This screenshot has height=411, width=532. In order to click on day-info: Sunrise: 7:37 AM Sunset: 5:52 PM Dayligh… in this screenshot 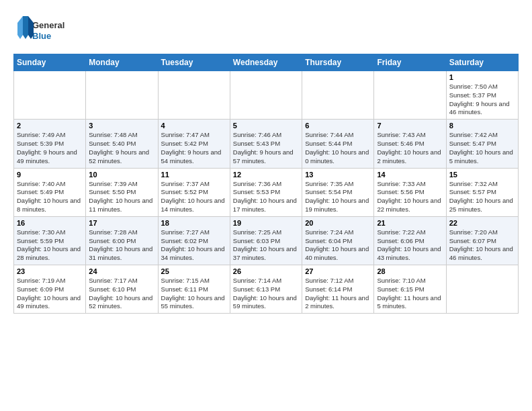, I will do `click(194, 197)`.